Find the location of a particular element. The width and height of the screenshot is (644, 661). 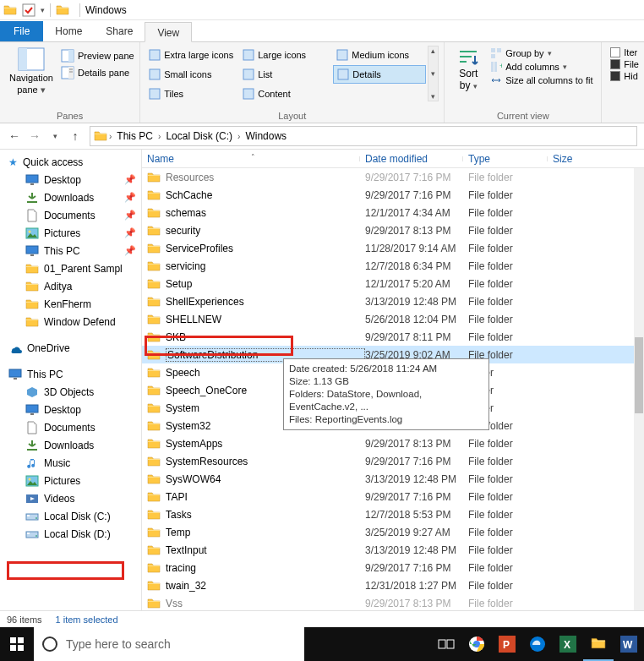

edge-icon is located at coordinates (538, 644).